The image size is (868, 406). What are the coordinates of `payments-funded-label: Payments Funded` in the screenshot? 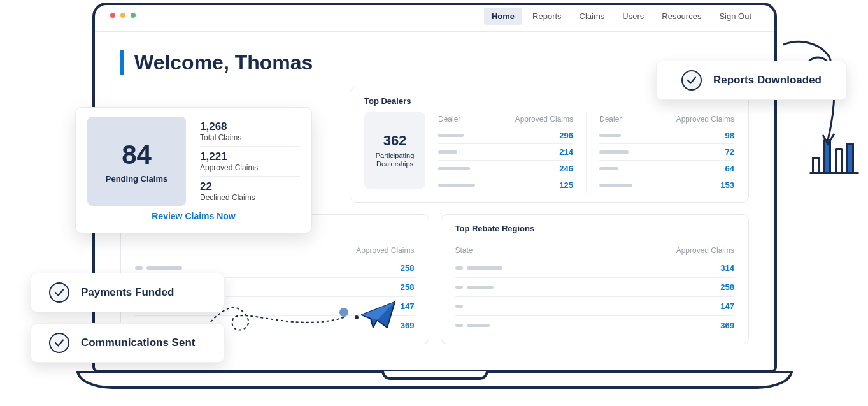 It's located at (127, 293).